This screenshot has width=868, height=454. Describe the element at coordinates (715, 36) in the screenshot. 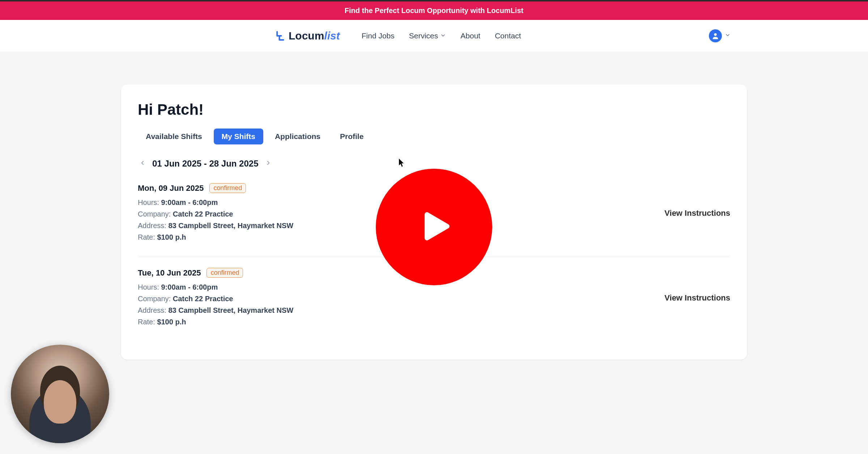

I see `user-avatar-icon` at that location.